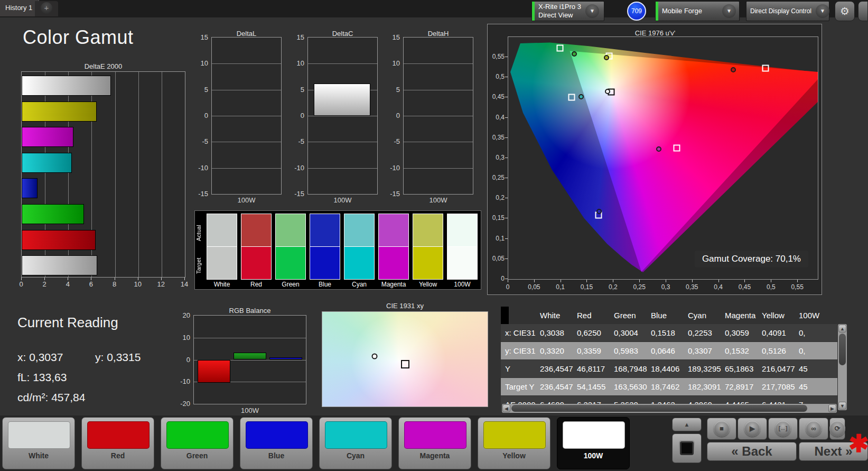 Image resolution: width=868 pixels, height=471 pixels. What do you see at coordinates (669, 355) in the screenshot?
I see `measurement-table: WhiteRedGreenBlueCyanMagentaYellow100Wx:…` at bounding box center [669, 355].